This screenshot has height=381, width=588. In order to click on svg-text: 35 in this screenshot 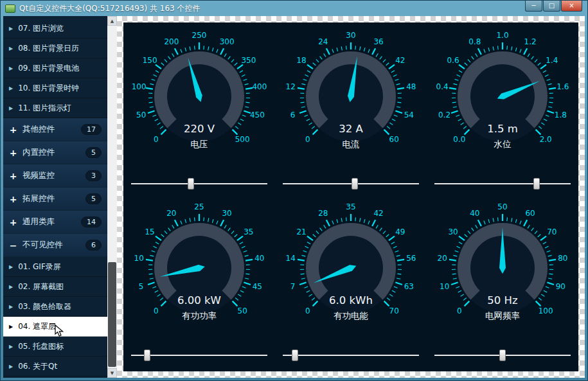, I will do `click(248, 232)`.